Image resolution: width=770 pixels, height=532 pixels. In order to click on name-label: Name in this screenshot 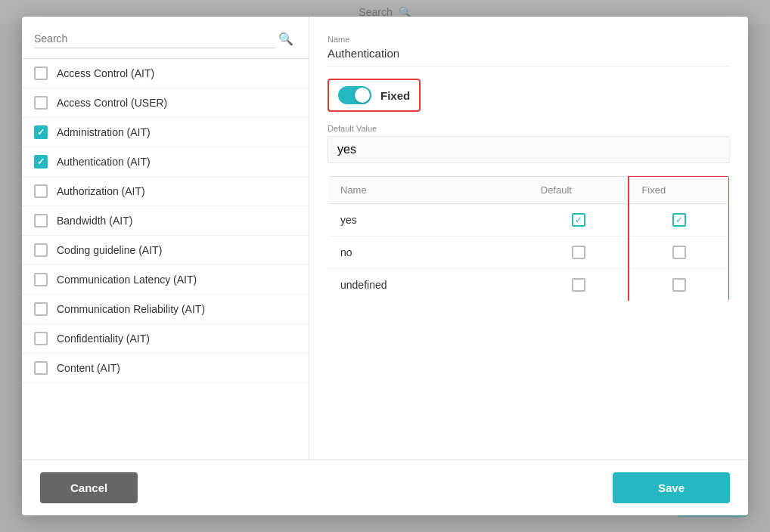, I will do `click(529, 39)`.